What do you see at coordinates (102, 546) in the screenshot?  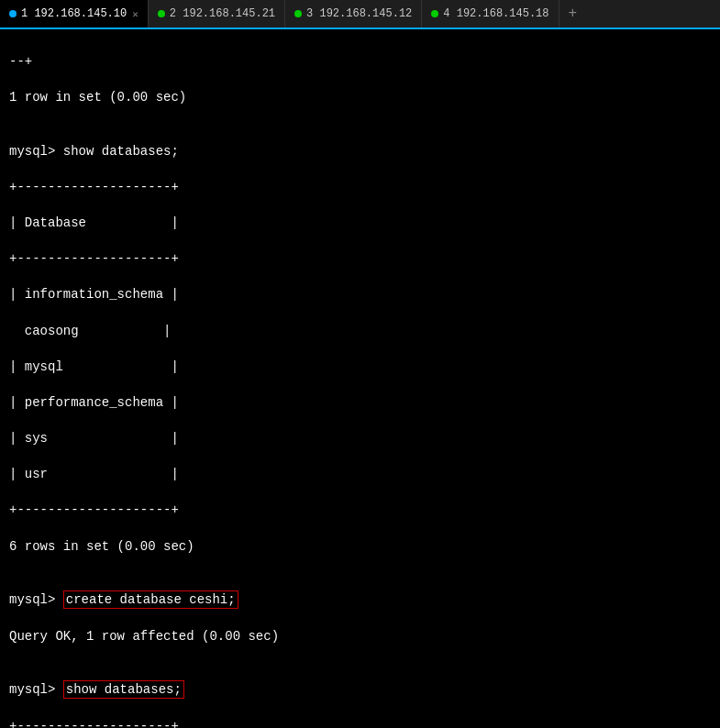 I see `terminal-line-15: 6 rows in set (0.00 sec)` at bounding box center [102, 546].